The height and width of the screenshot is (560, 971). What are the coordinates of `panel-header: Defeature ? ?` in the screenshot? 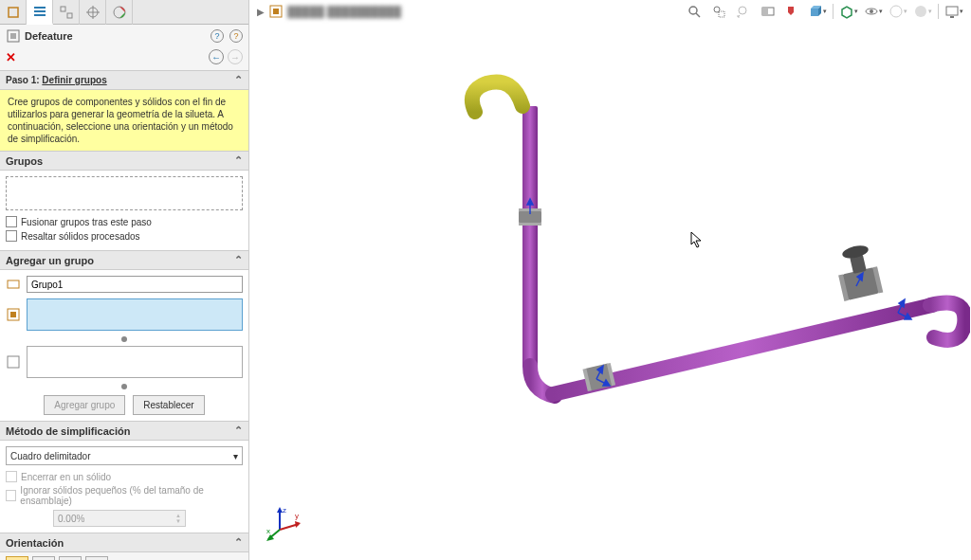 It's located at (124, 36).